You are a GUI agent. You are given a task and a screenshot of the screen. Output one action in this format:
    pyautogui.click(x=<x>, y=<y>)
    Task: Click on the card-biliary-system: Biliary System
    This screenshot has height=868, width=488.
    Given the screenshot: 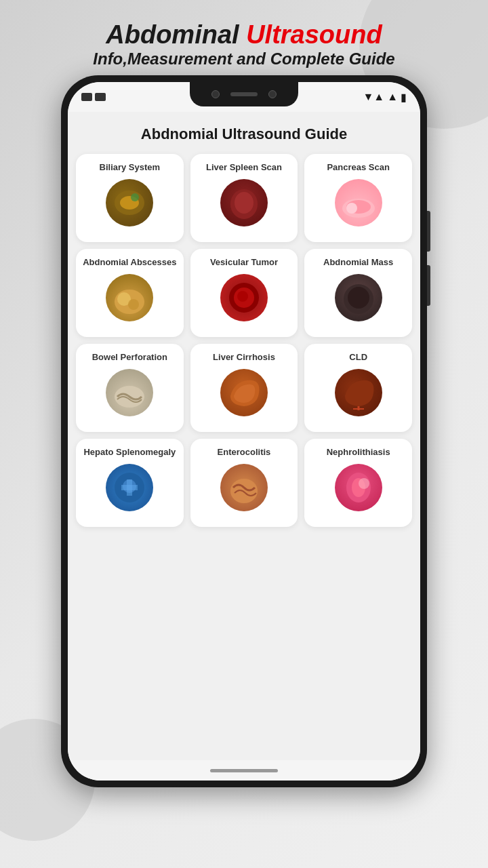 What is the action you would take?
    pyautogui.click(x=130, y=198)
    